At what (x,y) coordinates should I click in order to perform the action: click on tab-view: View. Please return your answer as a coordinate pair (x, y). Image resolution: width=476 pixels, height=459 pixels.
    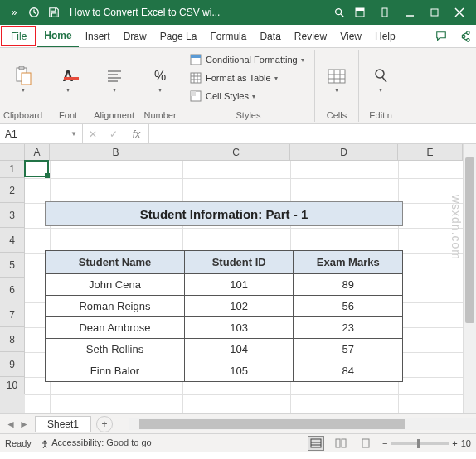
    Looking at the image, I should click on (351, 36).